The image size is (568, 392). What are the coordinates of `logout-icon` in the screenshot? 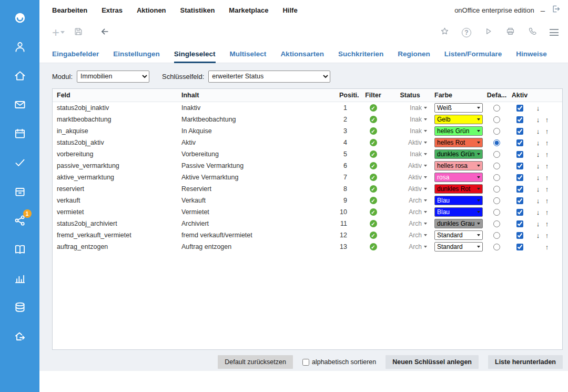 It's located at (556, 10).